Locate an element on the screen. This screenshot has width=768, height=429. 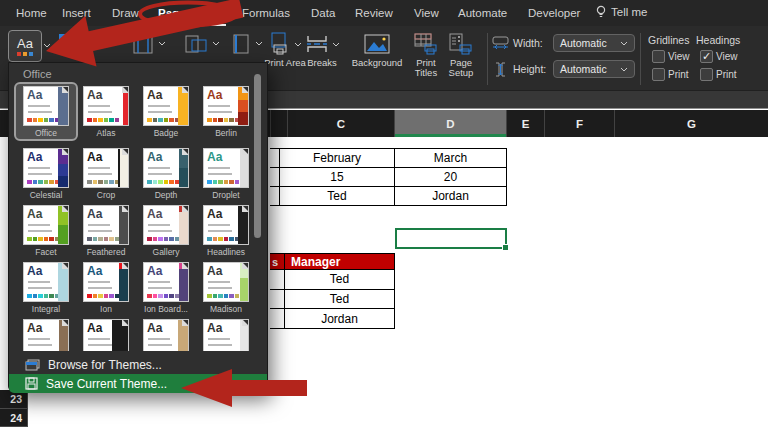
tab-developer: Developer is located at coordinates (554, 12).